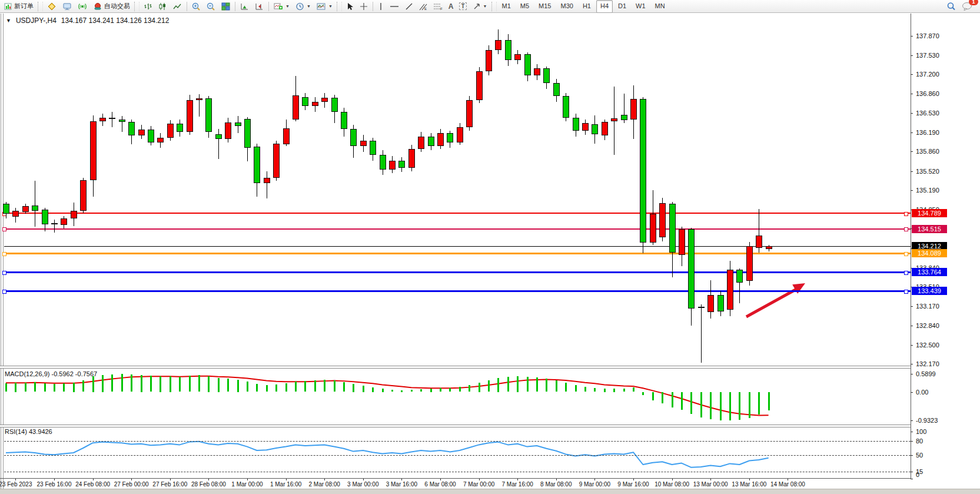  Describe the element at coordinates (772, 303) in the screenshot. I see `trend-arrow-shaft` at that location.